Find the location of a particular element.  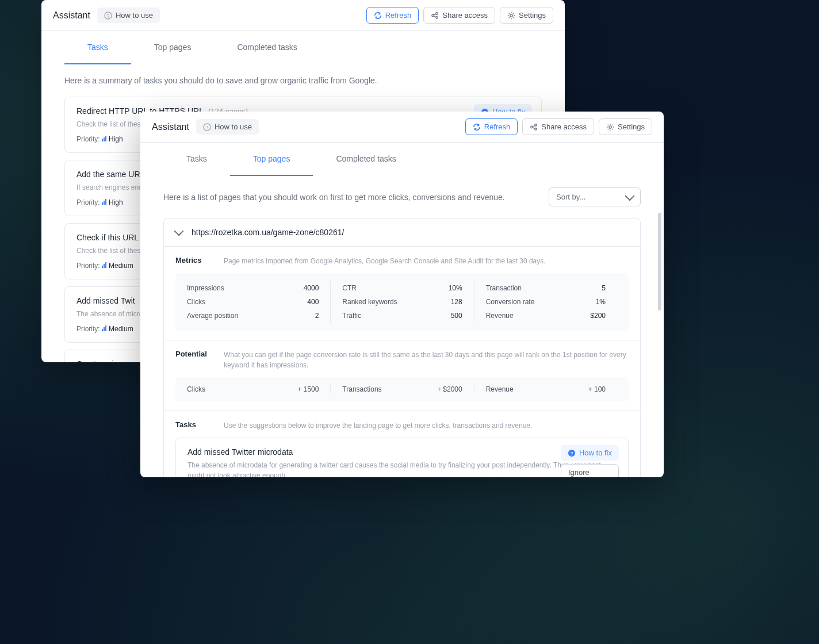

section-desc: Page metrics imported from Google Analyt… is located at coordinates (385, 261).